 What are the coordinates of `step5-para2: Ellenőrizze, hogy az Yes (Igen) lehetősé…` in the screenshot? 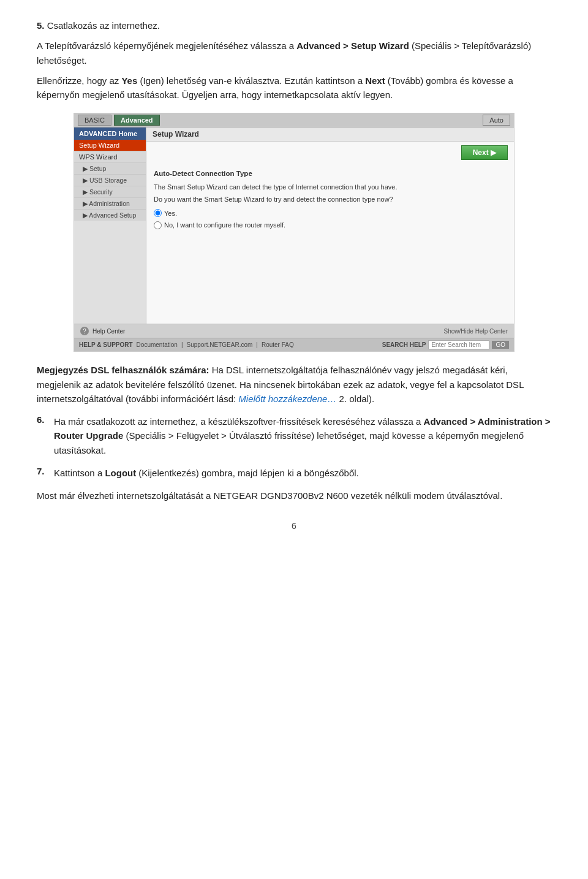 It's located at (294, 88).